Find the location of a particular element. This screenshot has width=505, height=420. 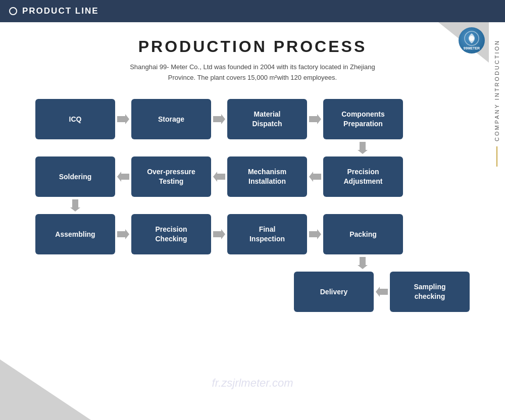

arrow-assembling-precision-checking is located at coordinates (123, 234).